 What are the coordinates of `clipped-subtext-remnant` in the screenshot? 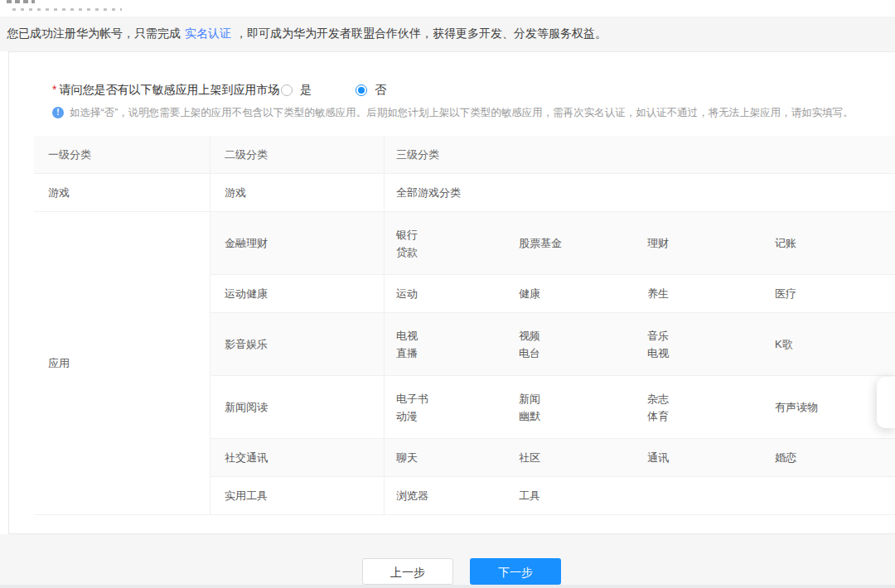 It's located at (67, 10).